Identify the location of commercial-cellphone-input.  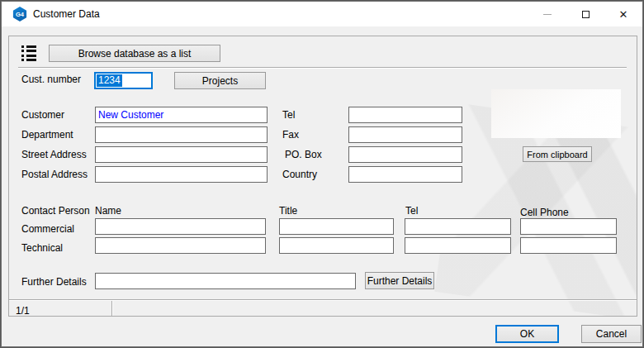
(568, 226).